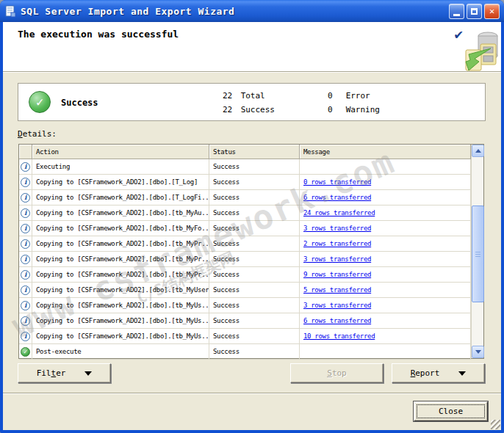  I want to click on row-action: Executing, so click(120, 167).